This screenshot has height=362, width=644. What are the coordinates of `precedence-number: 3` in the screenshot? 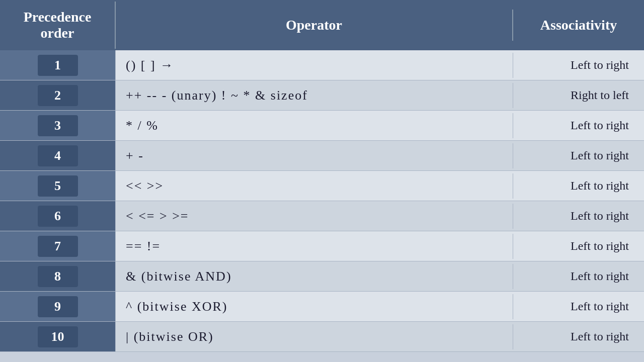 It's located at (58, 126).